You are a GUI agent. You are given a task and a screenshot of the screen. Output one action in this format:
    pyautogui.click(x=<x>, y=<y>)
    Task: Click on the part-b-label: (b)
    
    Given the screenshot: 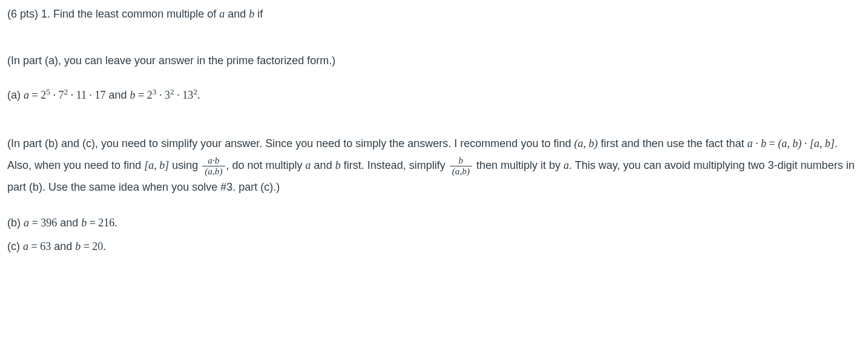 What is the action you would take?
    pyautogui.click(x=16, y=223)
    